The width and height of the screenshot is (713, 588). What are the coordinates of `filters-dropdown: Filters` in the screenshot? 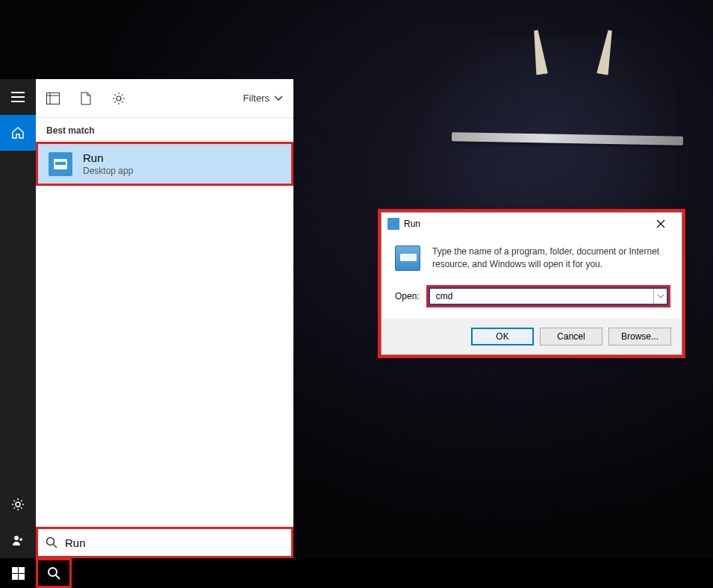 It's located at (263, 98).